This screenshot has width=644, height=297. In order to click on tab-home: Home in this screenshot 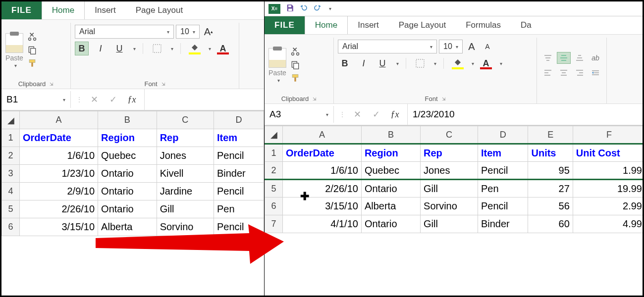, I will do `click(326, 25)`.